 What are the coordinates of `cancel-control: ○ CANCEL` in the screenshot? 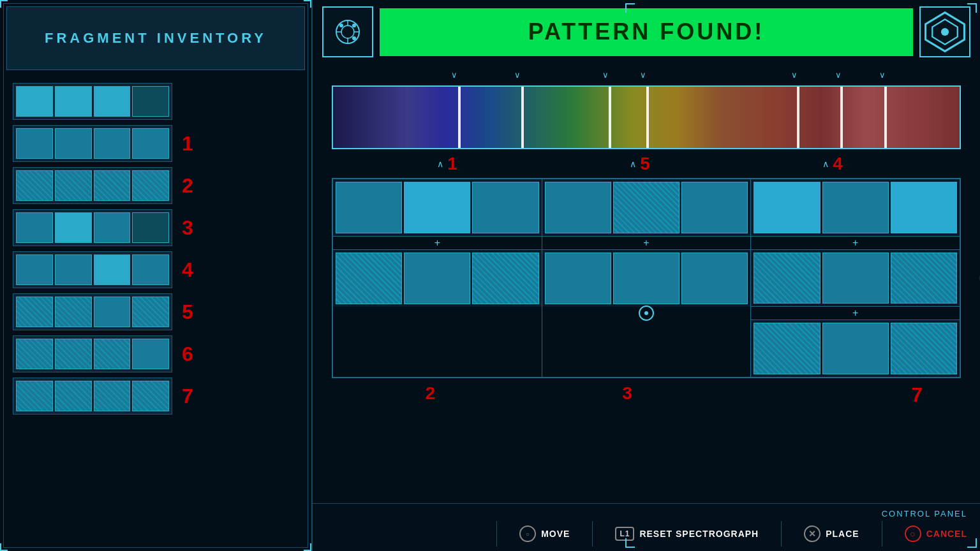 It's located at (936, 534).